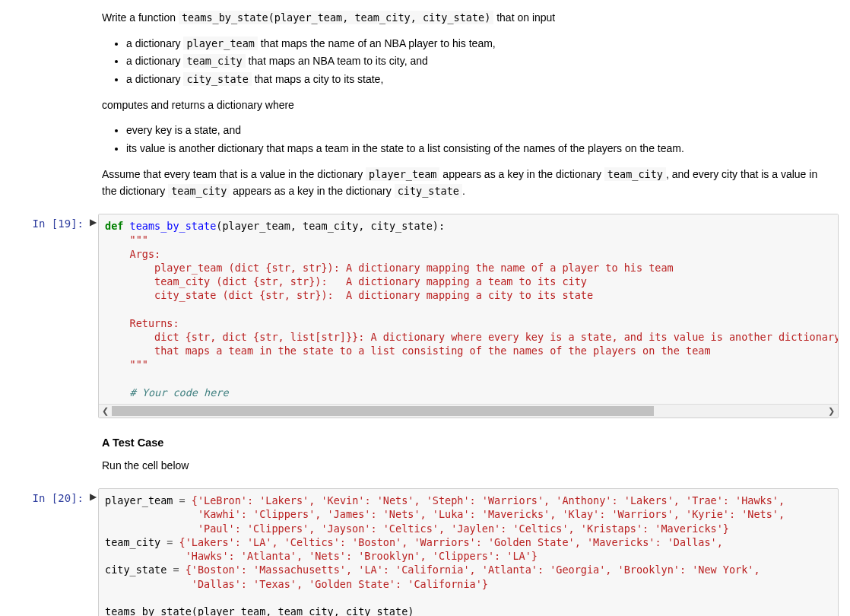 The height and width of the screenshot is (616, 850). Describe the element at coordinates (349, 295) in the screenshot. I see `docstring-line: city_state (dict {str, str}): A dictiona…` at that location.